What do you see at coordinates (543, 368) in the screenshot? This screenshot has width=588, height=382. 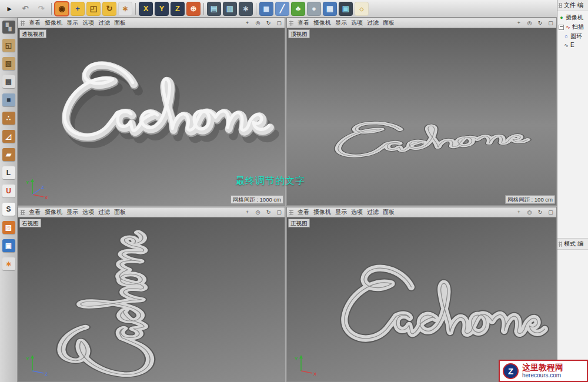 I see `watermark-title: 这里教程网` at bounding box center [543, 368].